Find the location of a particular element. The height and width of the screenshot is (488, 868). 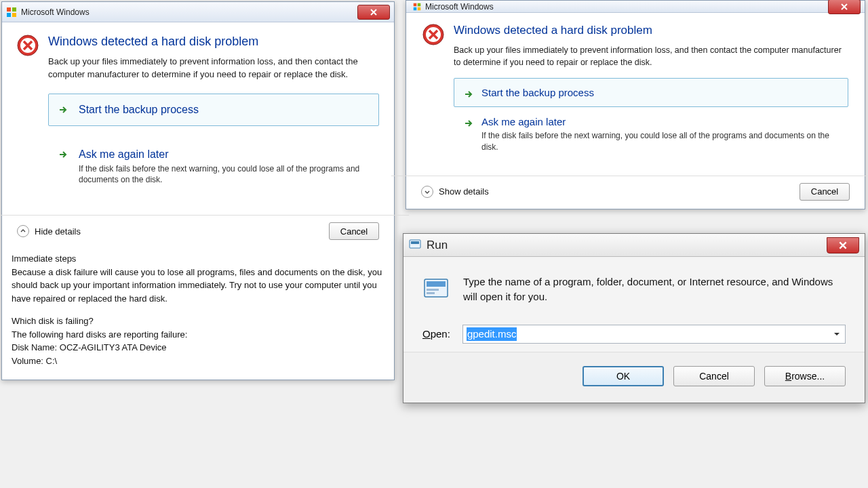

details-bar: Show details Cancel is located at coordinates (635, 192).